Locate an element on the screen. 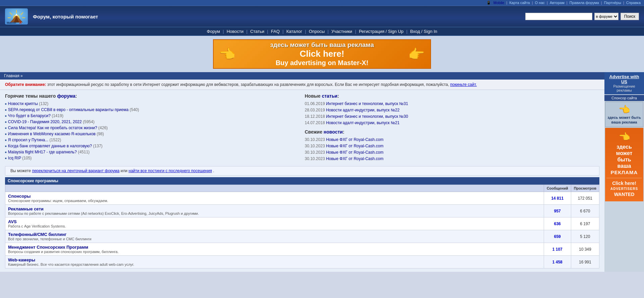  site-title: Форум, который помогает is located at coordinates (65, 17).